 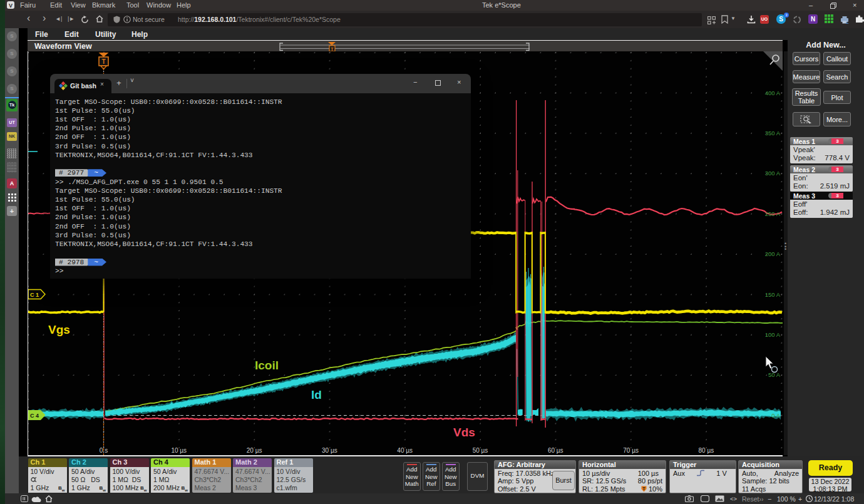 I want to click on svg-text: C 4, so click(x=34, y=416).